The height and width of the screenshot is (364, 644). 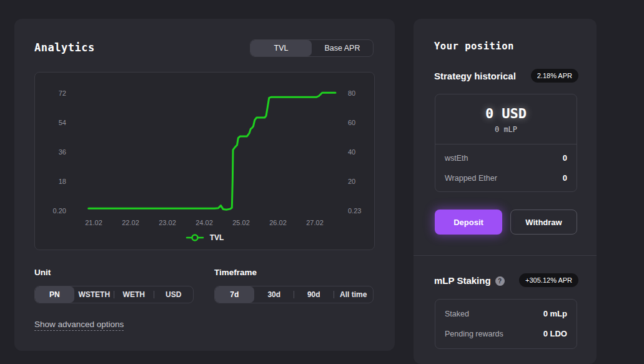 I want to click on unit-option-wsteth: WSTETH, so click(x=95, y=295).